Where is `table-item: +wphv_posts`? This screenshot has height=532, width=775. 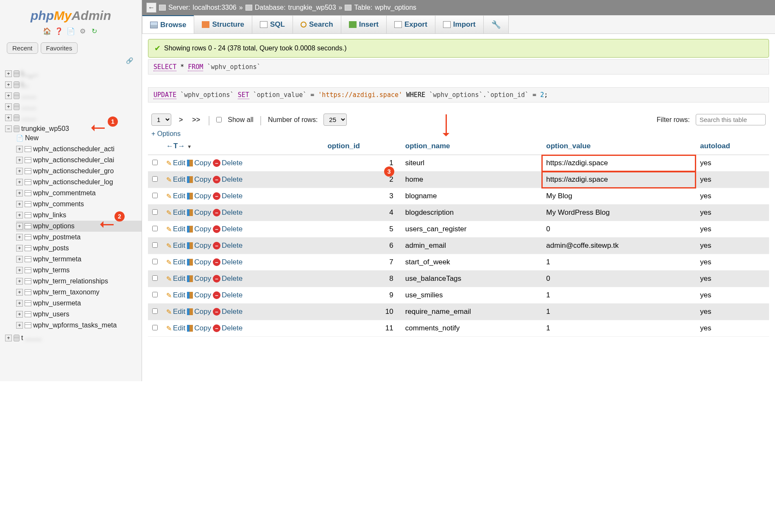 table-item: +wphv_posts is located at coordinates (79, 248).